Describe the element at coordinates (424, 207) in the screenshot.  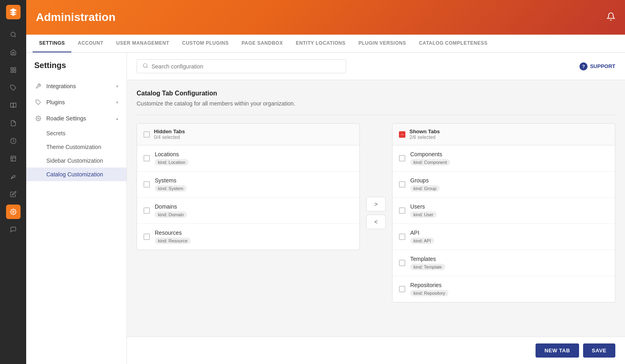
I see `users-name: Users` at that location.